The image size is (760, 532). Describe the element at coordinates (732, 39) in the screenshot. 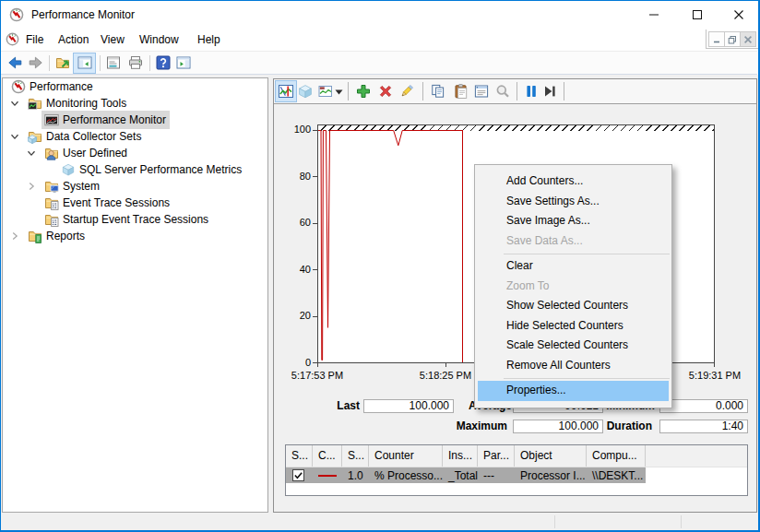

I see `mdi-controls` at that location.